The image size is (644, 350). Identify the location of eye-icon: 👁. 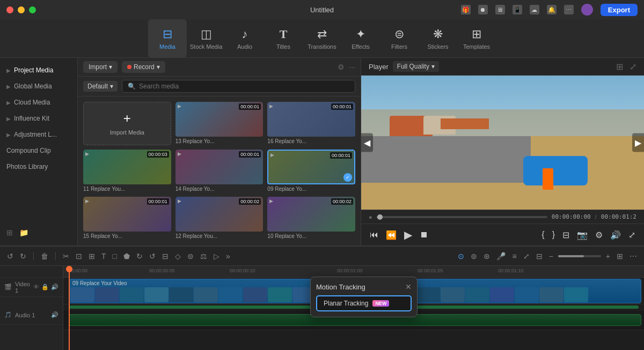
(36, 287).